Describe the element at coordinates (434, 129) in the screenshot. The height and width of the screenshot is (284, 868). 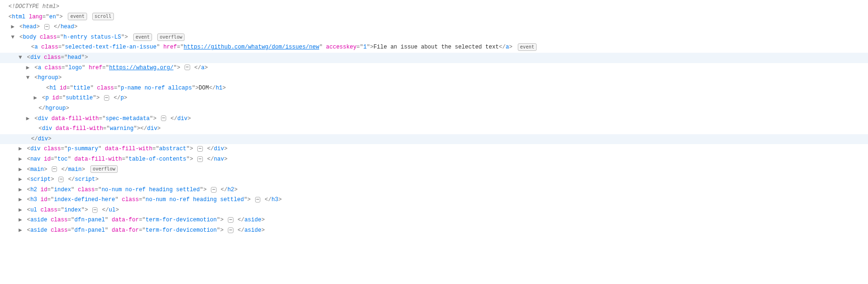
I see `dom-node-div-warning: <div data-fill-with="warning"></div>` at that location.